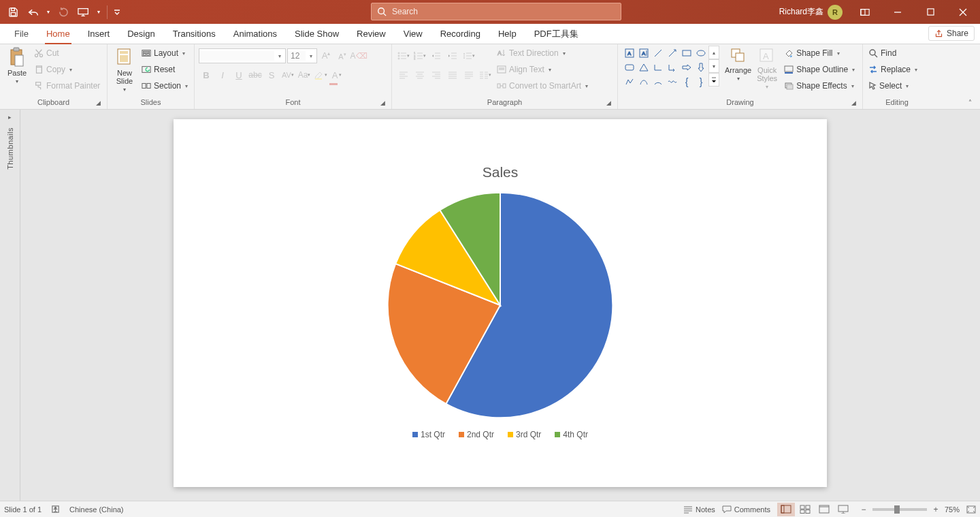  What do you see at coordinates (255, 75) in the screenshot?
I see `strikethrough-button: abc` at bounding box center [255, 75].